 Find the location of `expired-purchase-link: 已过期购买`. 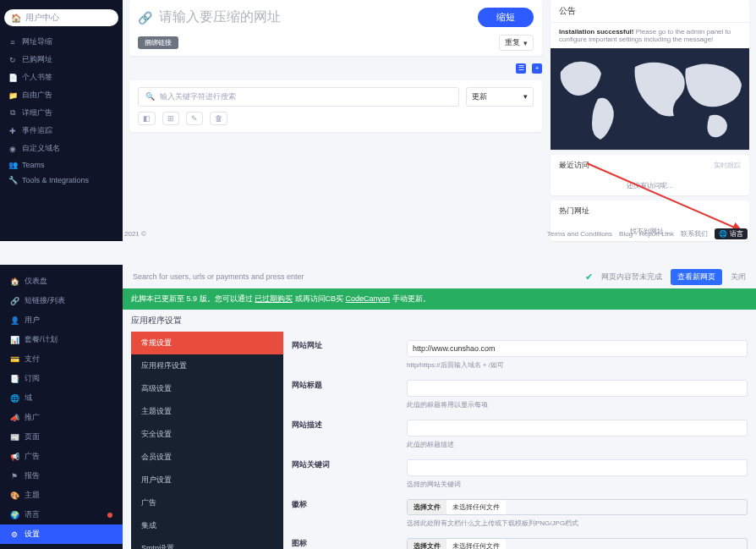

expired-purchase-link: 已过期购买 is located at coordinates (274, 299).